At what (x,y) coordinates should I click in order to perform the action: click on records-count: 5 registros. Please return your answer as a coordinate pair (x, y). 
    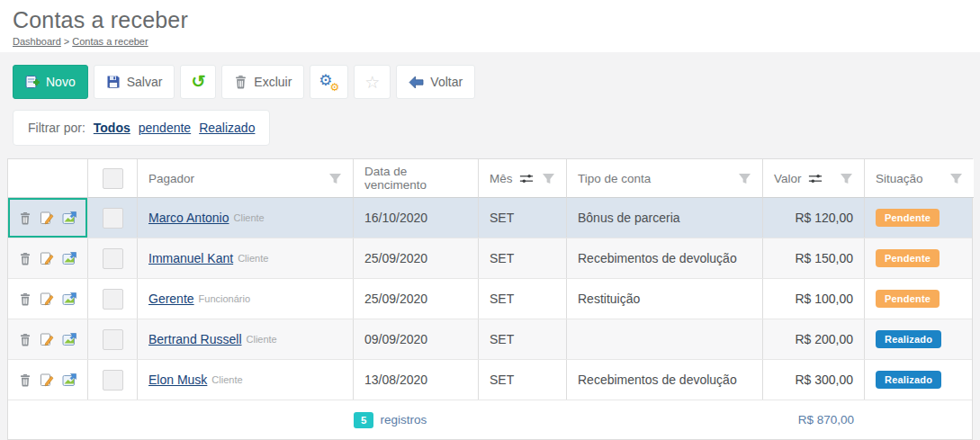
    Looking at the image, I should click on (461, 419).